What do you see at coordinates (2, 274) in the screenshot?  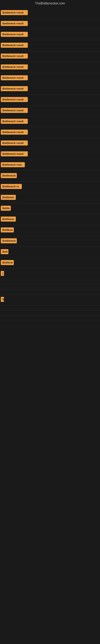 I see `bottleneck-badge: |` at bounding box center [2, 274].